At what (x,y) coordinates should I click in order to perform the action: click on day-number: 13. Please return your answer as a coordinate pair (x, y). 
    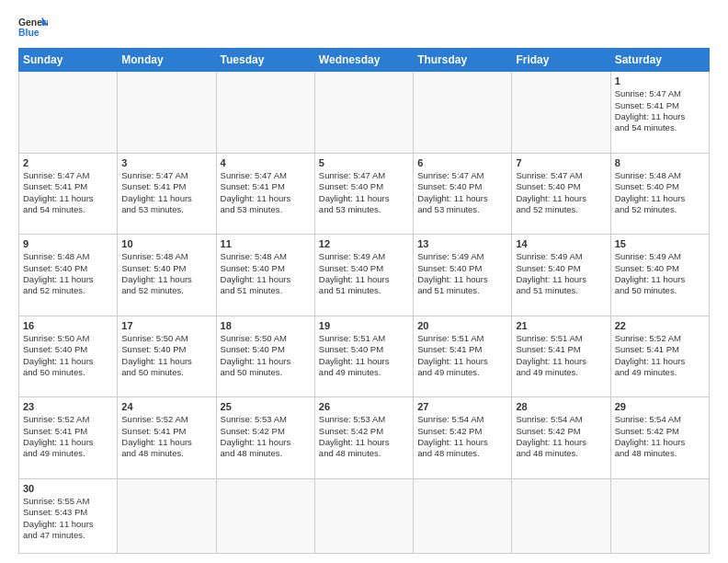
    Looking at the image, I should click on (462, 244).